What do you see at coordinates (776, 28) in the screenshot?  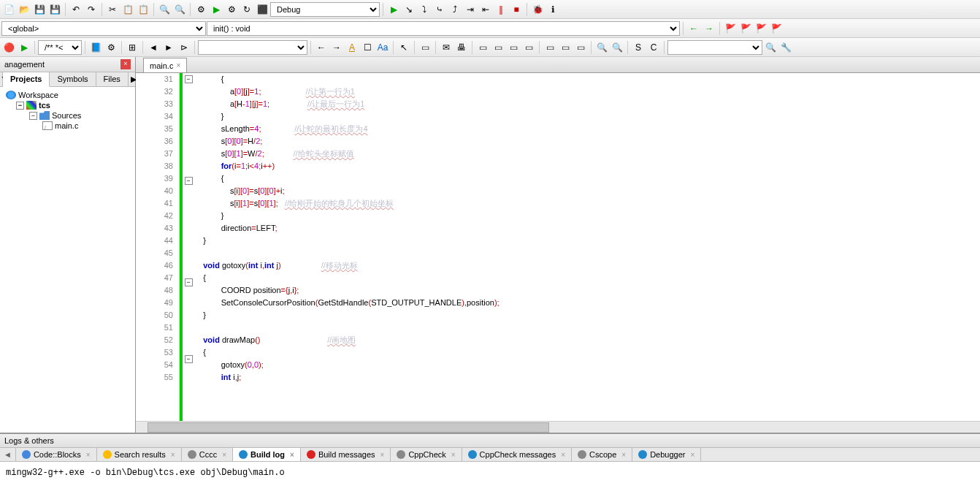 I see `bookmark-clear-icon: 🚩` at bounding box center [776, 28].